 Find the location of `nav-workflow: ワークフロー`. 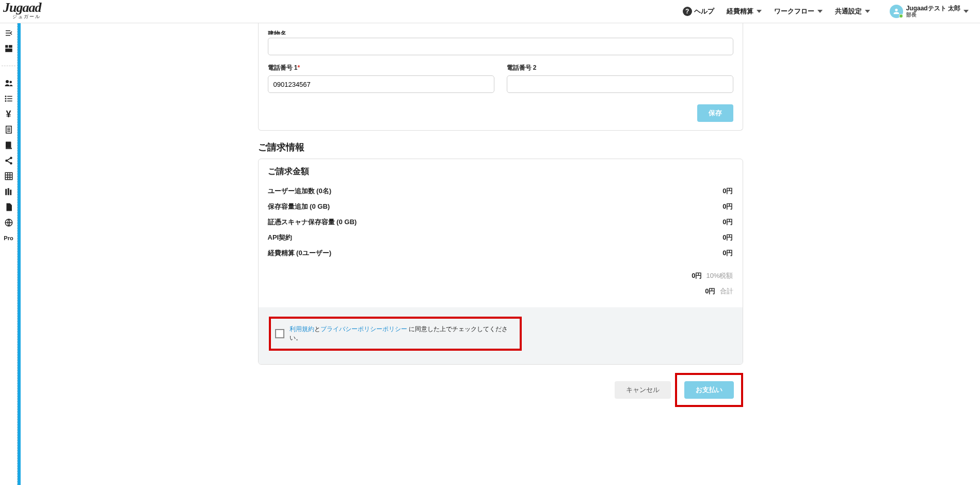

nav-workflow: ワークフロー is located at coordinates (798, 11).